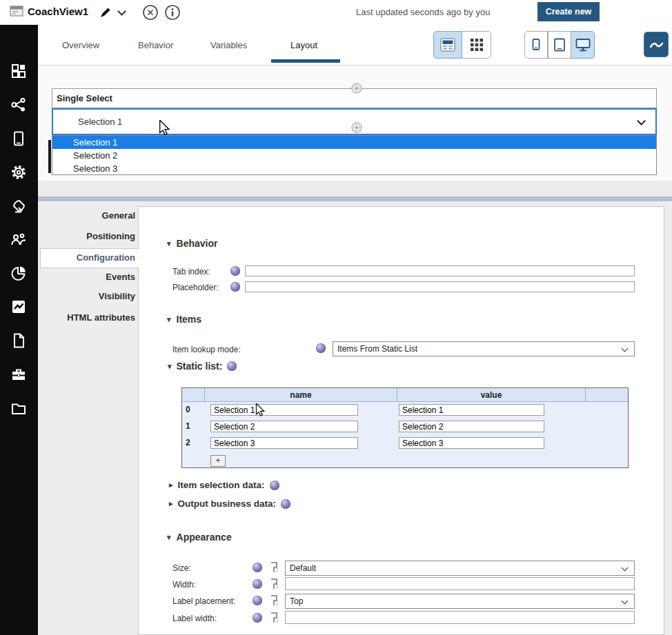 The width and height of the screenshot is (672, 635). I want to click on prop-tab-positioning: Positioning, so click(87, 236).